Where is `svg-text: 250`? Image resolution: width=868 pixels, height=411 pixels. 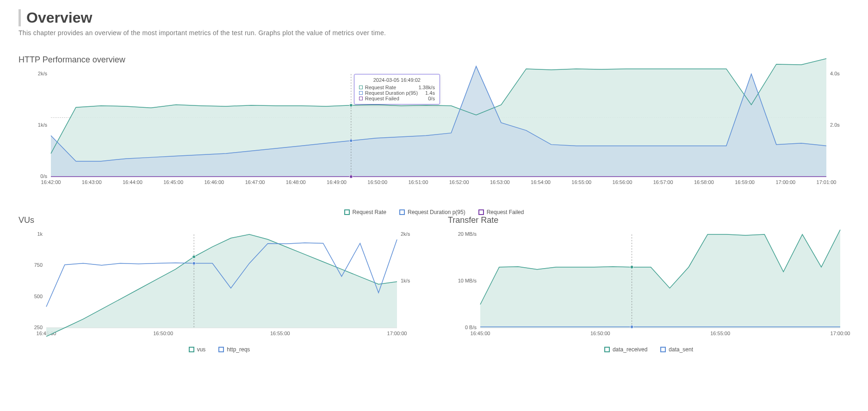 svg-text: 250 is located at coordinates (38, 327).